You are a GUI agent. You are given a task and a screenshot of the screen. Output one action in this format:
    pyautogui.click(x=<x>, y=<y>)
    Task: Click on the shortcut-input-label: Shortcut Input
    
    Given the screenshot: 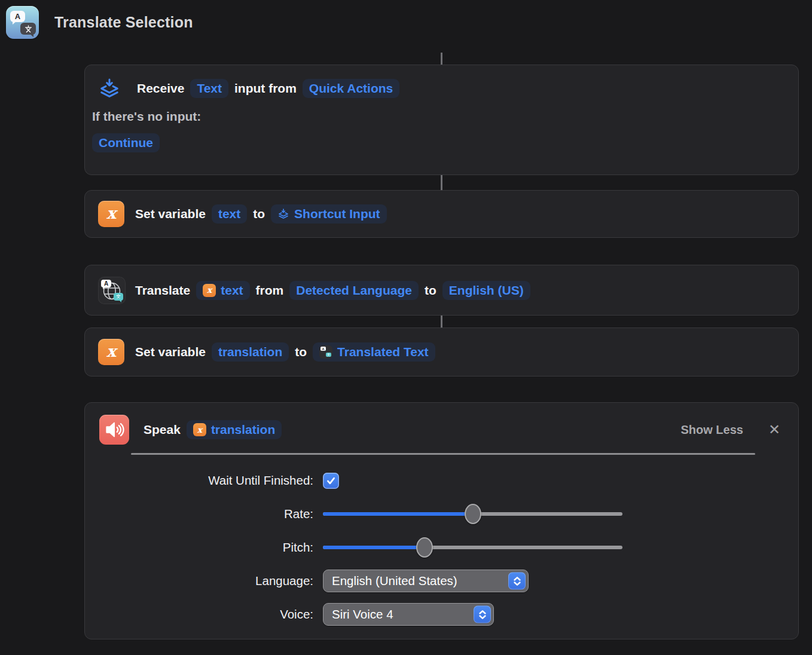 What is the action you would take?
    pyautogui.click(x=337, y=214)
    